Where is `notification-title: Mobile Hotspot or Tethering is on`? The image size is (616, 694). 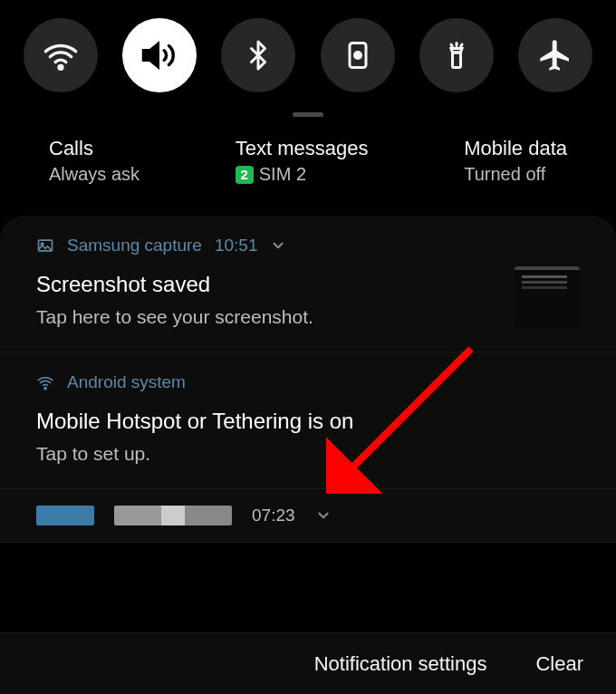 notification-title: Mobile Hotspot or Tethering is on is located at coordinates (308, 421).